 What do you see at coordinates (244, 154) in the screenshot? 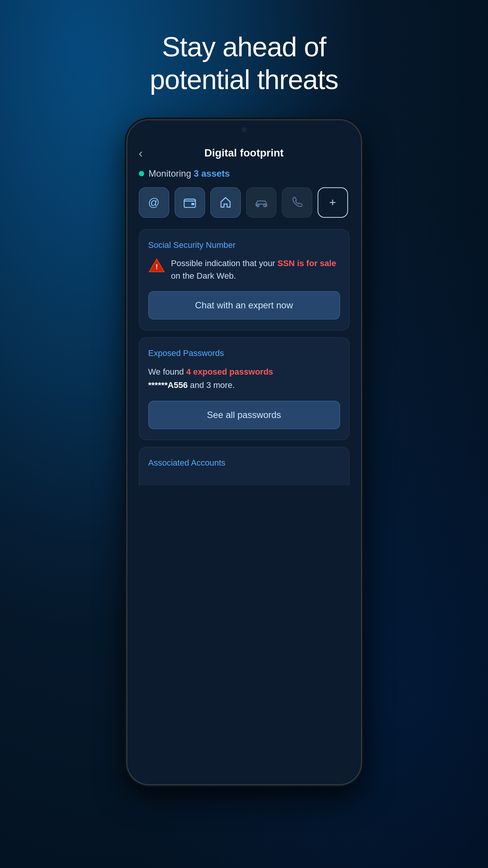
I see `screen-header: ‹ Digital footprint` at bounding box center [244, 154].